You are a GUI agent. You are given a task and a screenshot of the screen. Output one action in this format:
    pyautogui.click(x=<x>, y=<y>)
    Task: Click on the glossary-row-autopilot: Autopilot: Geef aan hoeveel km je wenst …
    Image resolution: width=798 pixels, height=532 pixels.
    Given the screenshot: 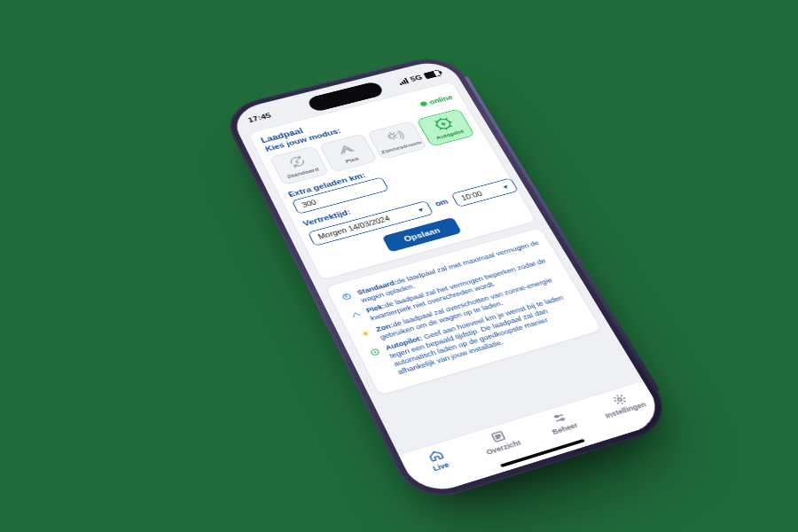 What is the action you would take?
    pyautogui.click(x=477, y=336)
    